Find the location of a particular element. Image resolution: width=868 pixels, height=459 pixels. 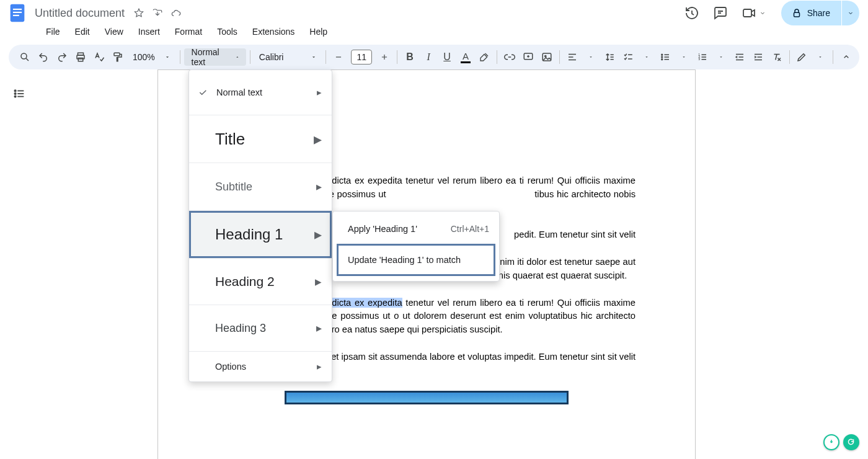

text-color-button: A is located at coordinates (466, 57).